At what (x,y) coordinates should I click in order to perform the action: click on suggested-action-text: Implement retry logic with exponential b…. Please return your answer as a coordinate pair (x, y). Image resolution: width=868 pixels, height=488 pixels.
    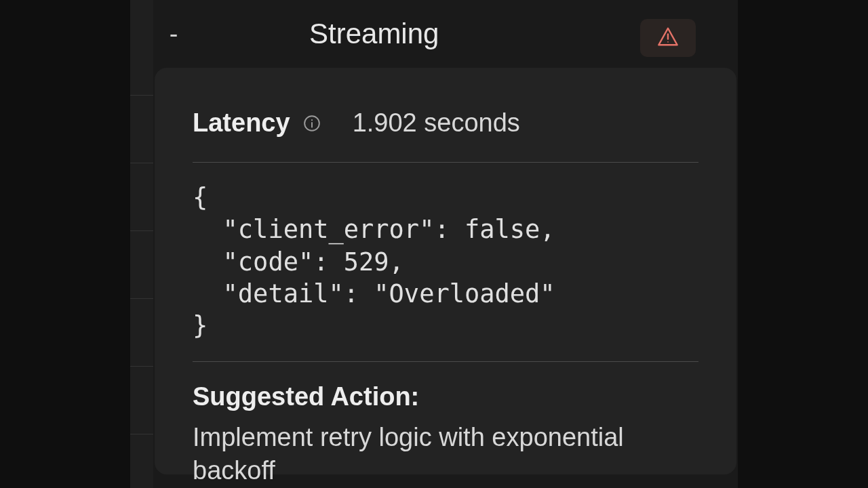
    Looking at the image, I should click on (446, 454).